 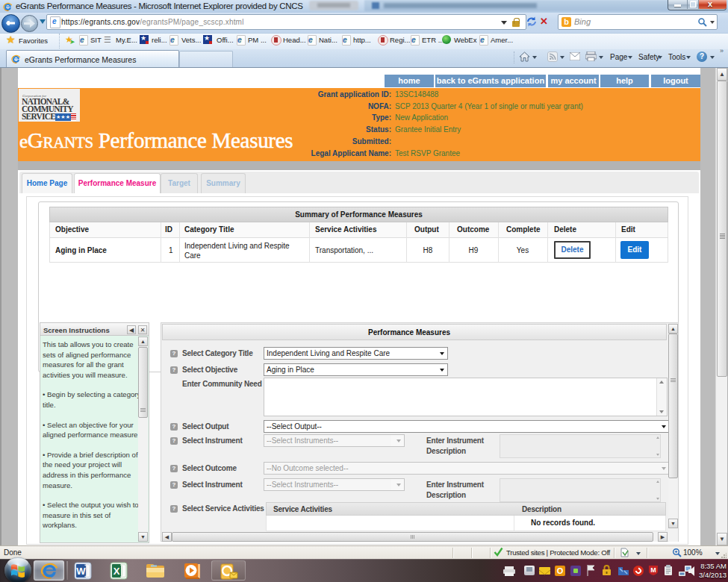 What do you see at coordinates (653, 570) in the screenshot?
I see `svg-text: M` at bounding box center [653, 570].